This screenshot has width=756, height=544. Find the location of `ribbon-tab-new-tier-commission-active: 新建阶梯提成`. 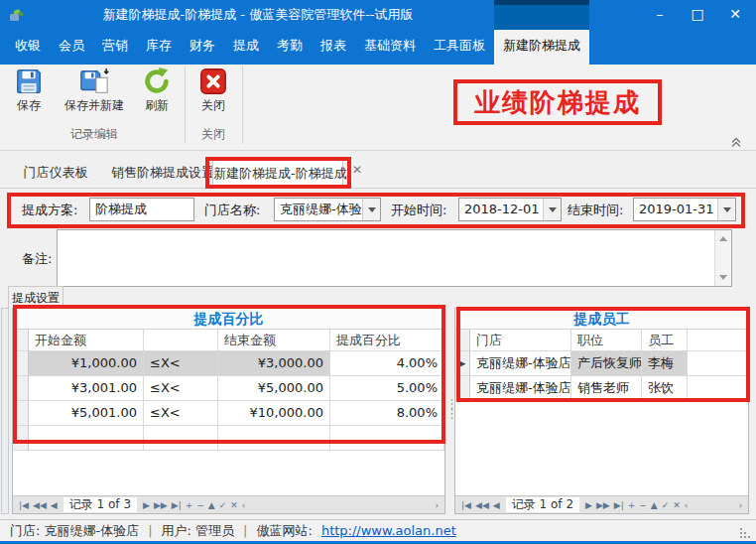

ribbon-tab-new-tier-commission-active: 新建阶梯提成 is located at coordinates (542, 46).